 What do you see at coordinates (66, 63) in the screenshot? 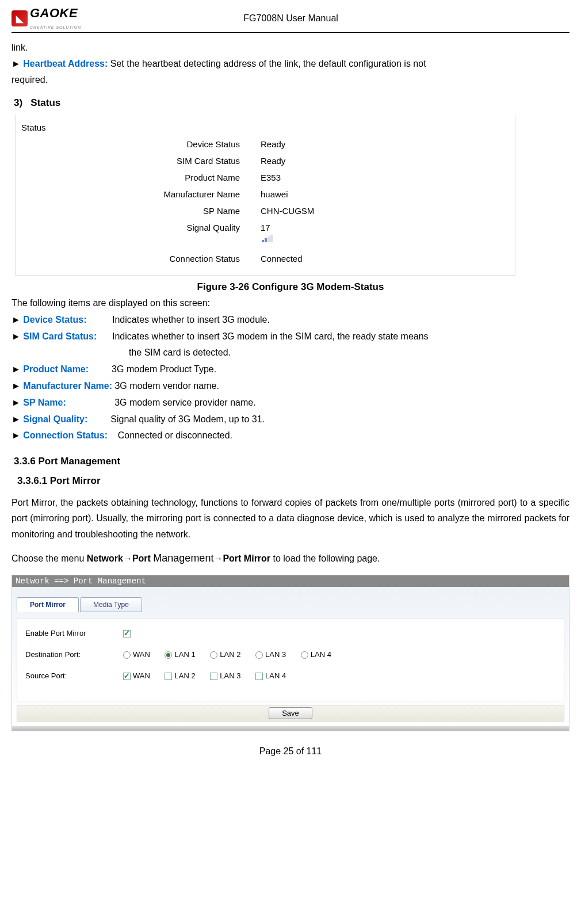
I see `heartbeat-term: Heartbeat Address:` at bounding box center [66, 63].